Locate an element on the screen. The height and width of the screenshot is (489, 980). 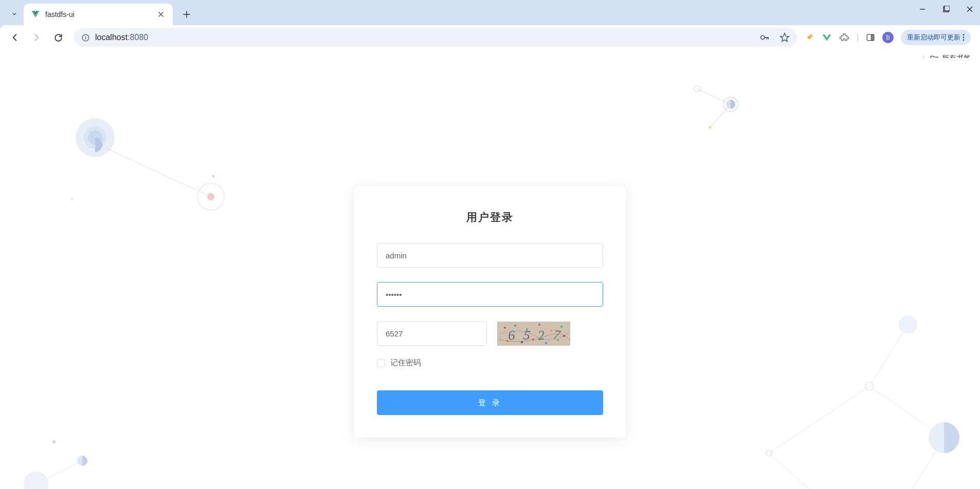
remember-checkbox is located at coordinates (381, 363).